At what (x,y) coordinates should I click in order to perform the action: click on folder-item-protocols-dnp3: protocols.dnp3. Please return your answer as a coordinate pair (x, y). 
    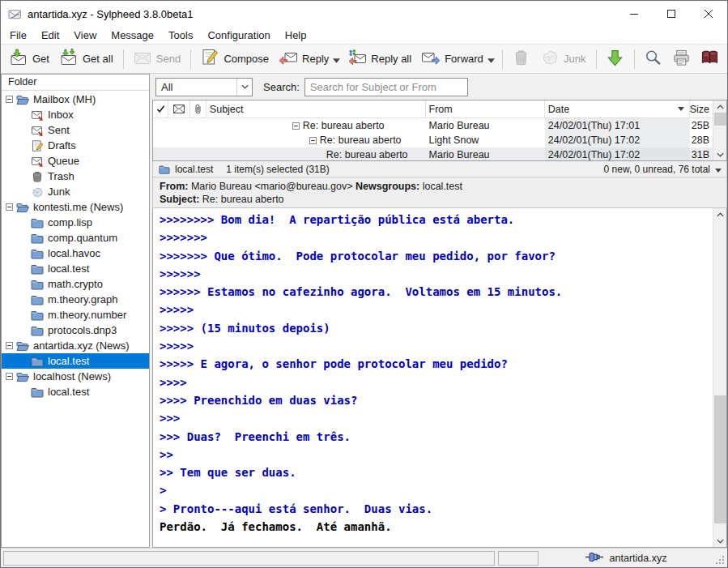
    Looking at the image, I should click on (75, 331).